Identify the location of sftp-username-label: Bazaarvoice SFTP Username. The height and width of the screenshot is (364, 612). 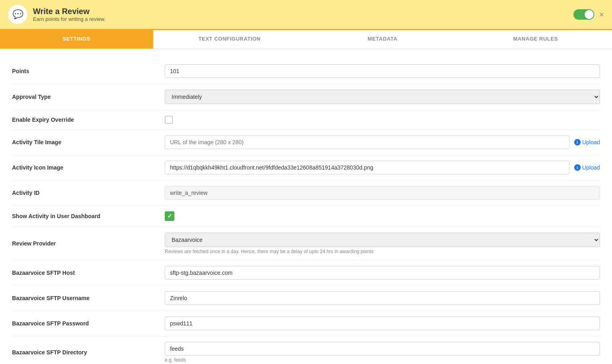
(88, 298).